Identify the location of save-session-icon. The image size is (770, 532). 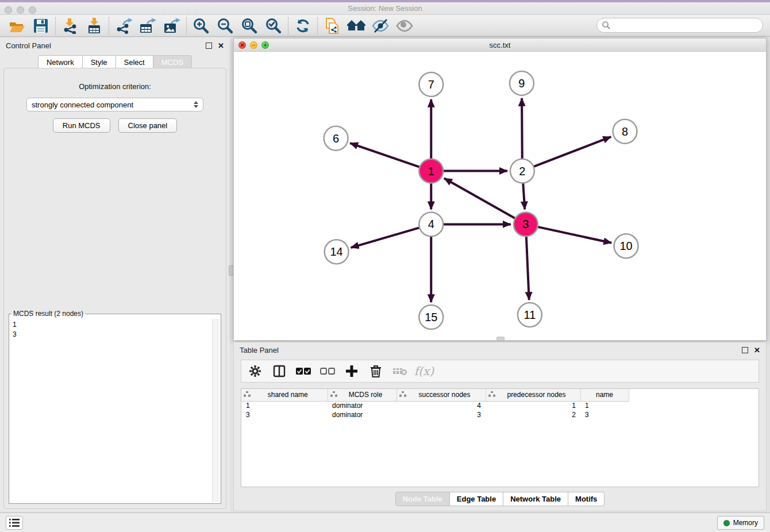
(41, 26).